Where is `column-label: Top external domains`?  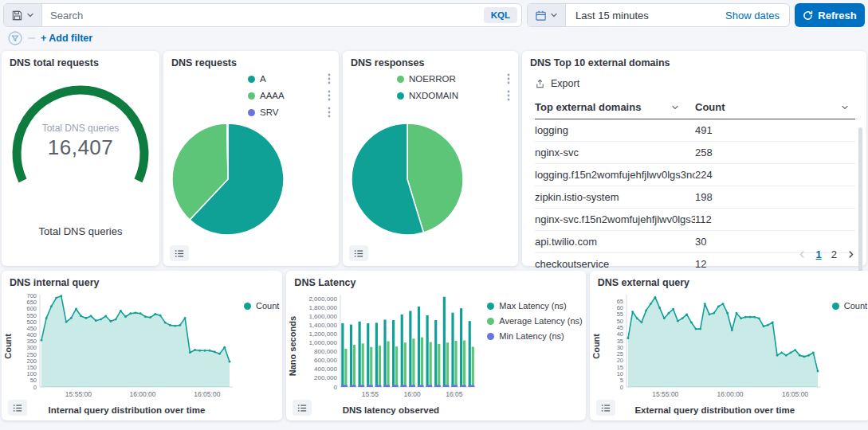
column-label: Top external domains is located at coordinates (588, 107).